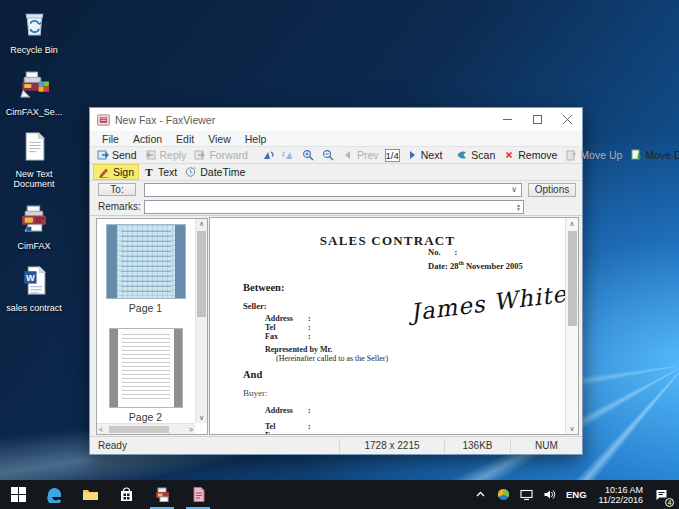 The height and width of the screenshot is (509, 679). I want to click on title-bar: New Fax - FaxViewer, so click(336, 120).